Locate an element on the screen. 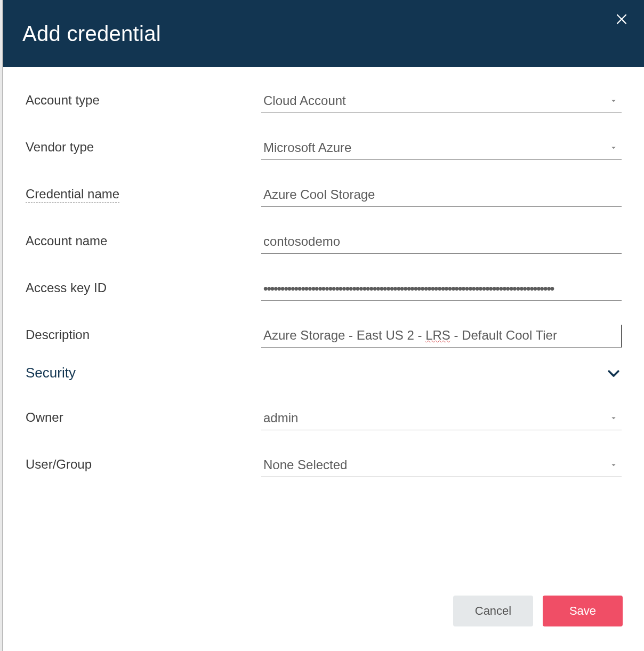  field-description: Azure Storage - East US 2 - LRS - Defaul… is located at coordinates (441, 336).